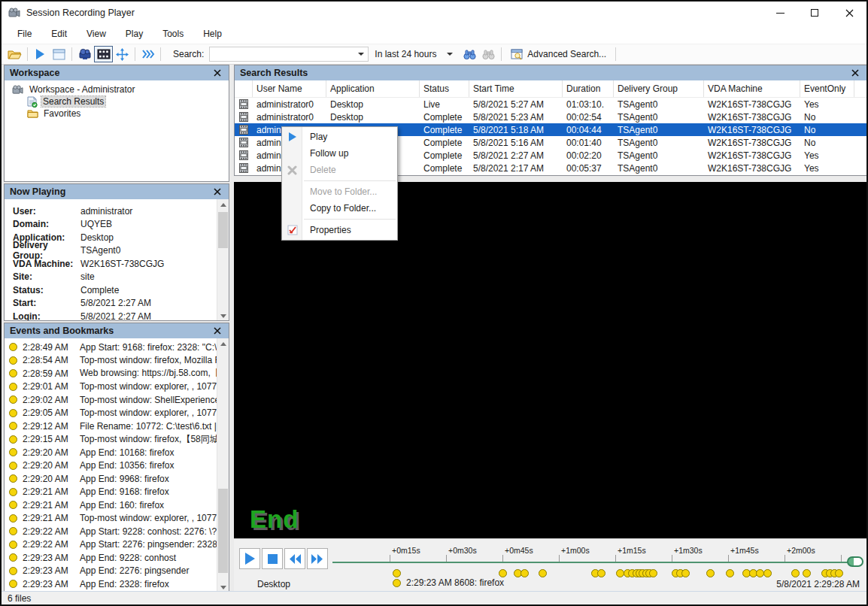  Describe the element at coordinates (111, 440) in the screenshot. I see `event-row: 2:29:15 AM Top-most window: firefox,【58同…` at that location.